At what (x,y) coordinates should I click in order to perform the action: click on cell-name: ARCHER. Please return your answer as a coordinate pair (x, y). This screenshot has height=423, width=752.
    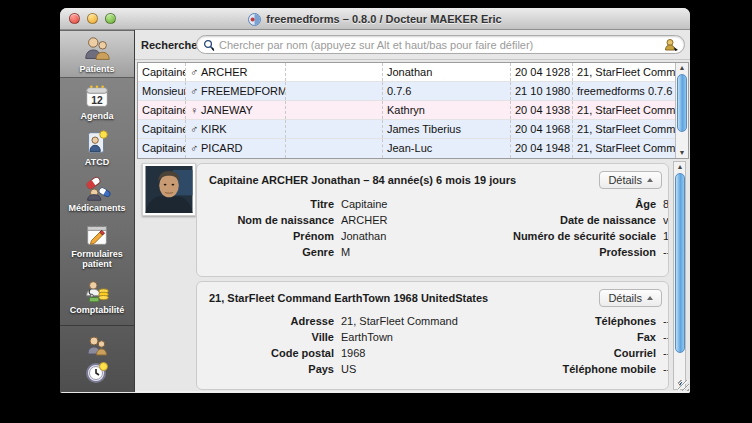
    Looking at the image, I should click on (224, 72).